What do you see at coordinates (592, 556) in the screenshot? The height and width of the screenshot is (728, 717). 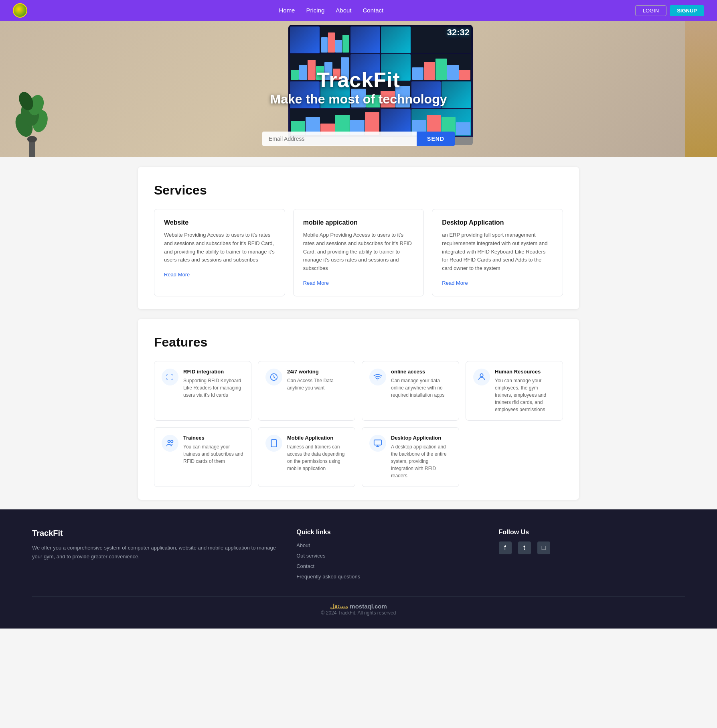 I see `footer-social: Follow Us f t □` at bounding box center [592, 556].